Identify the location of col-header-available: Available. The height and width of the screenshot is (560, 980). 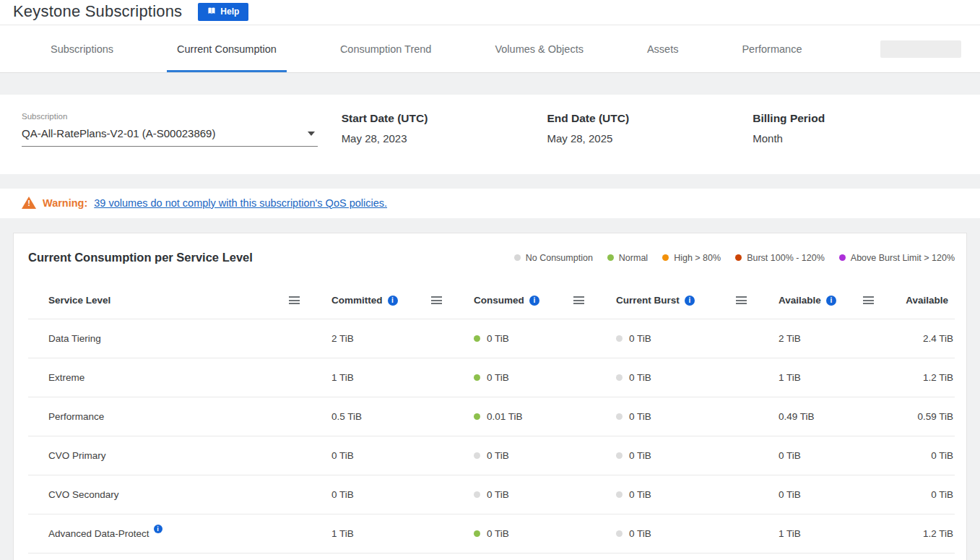
(842, 301).